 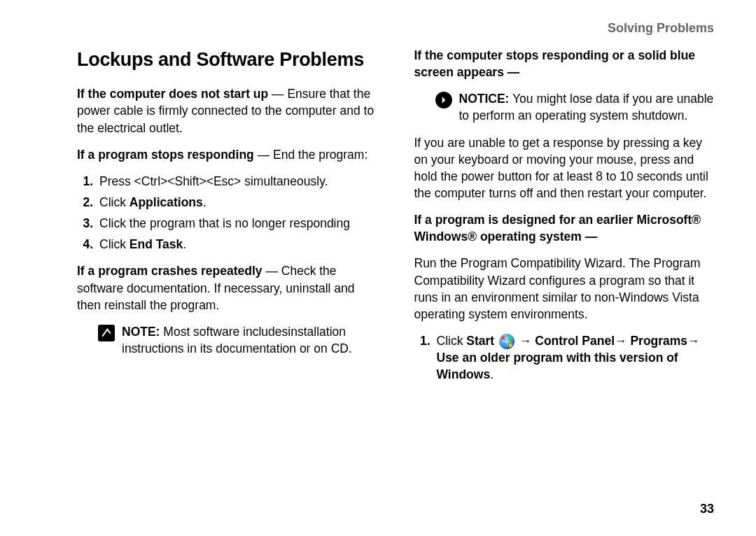 I want to click on note-icon, so click(x=106, y=333).